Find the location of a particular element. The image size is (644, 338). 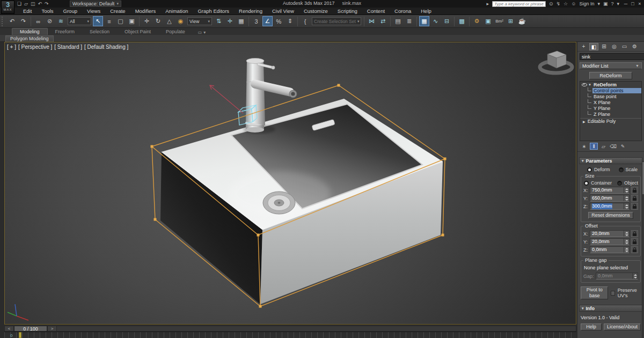

show-end-result-icon: ‖ is located at coordinates (594, 146).